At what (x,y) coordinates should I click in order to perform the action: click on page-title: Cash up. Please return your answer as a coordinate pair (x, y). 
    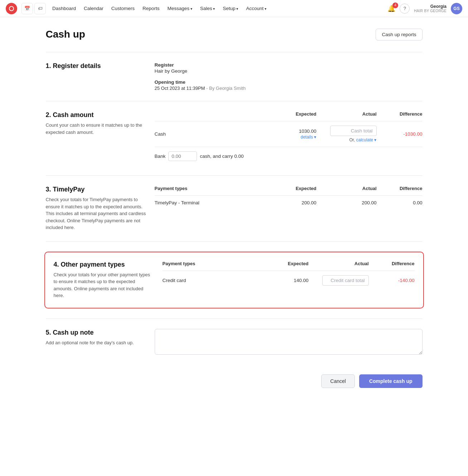
    Looking at the image, I should click on (66, 34).